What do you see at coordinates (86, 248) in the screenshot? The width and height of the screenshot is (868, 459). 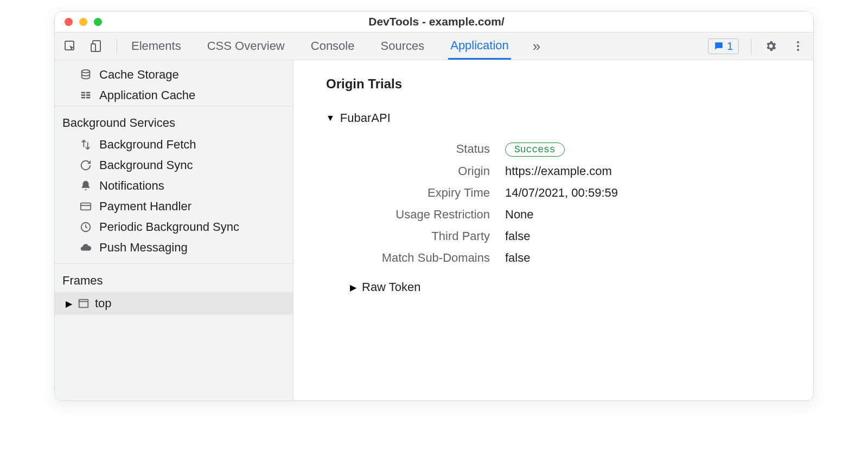 I see `cloud-icon` at bounding box center [86, 248].